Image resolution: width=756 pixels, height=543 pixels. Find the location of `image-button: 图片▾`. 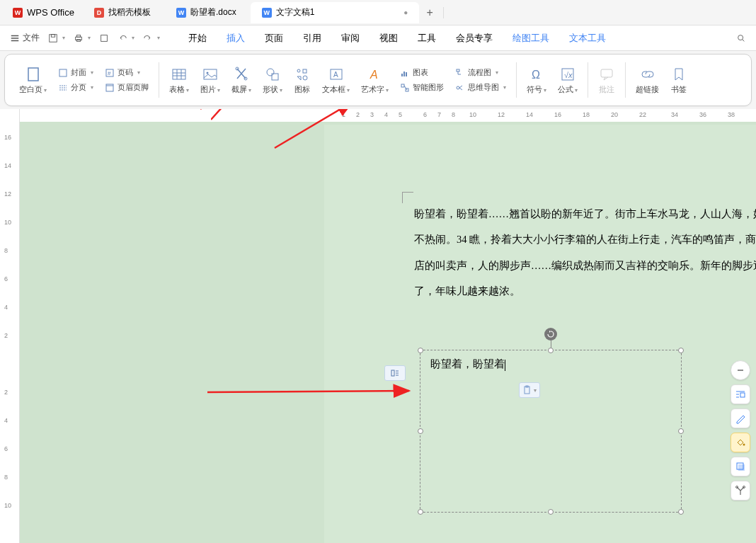

image-button: 图片▾ is located at coordinates (210, 81).